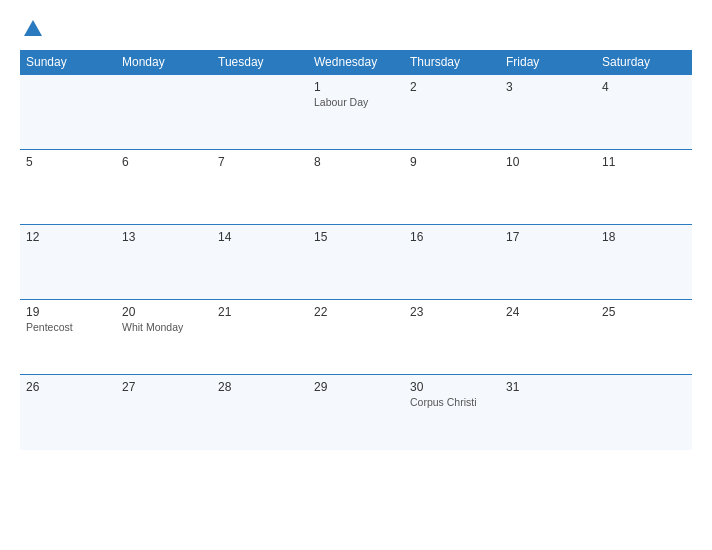  What do you see at coordinates (452, 412) in the screenshot?
I see `calendar-cell: 30Corpus Christi` at bounding box center [452, 412].